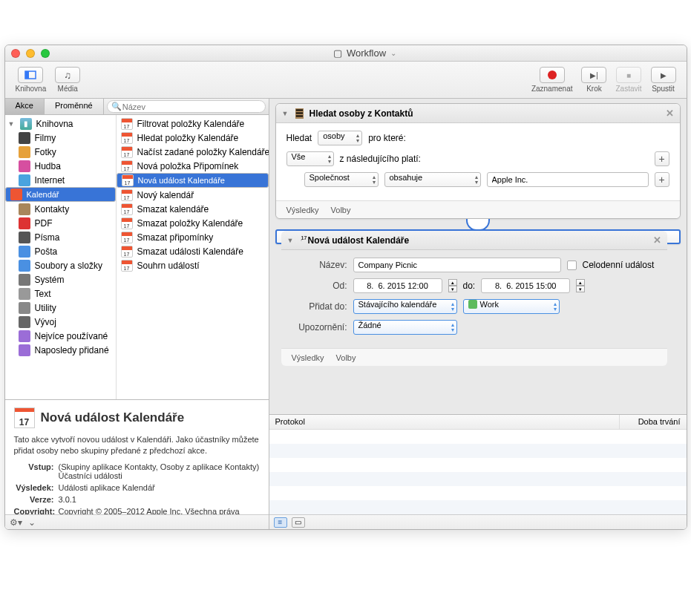  I want to click on calendar-color-icon, so click(473, 304).